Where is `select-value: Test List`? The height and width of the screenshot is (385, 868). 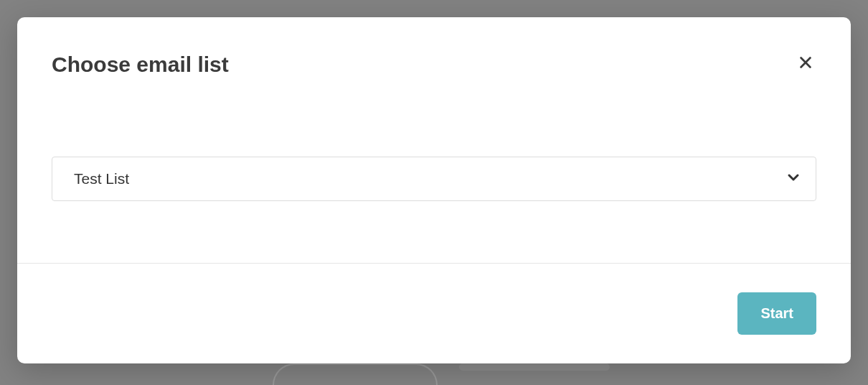 select-value: Test List is located at coordinates (428, 179).